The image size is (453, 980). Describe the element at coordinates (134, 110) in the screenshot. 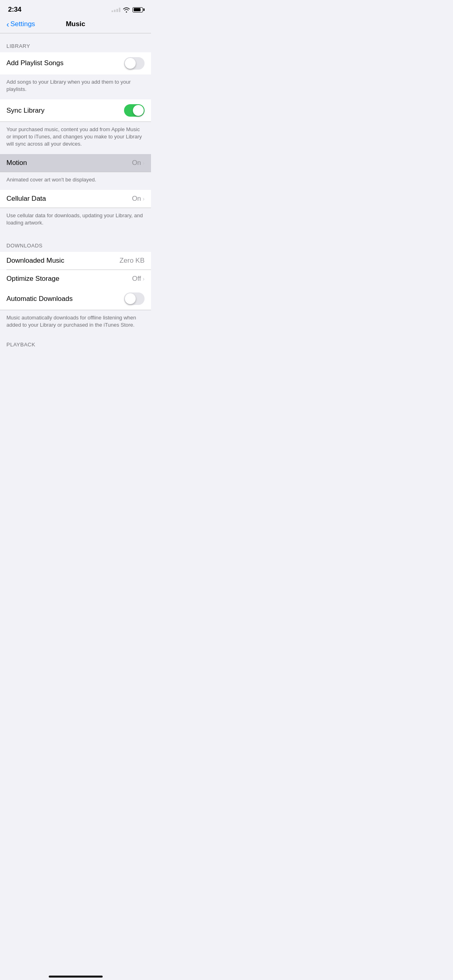

I see `sync-library-toggle` at that location.